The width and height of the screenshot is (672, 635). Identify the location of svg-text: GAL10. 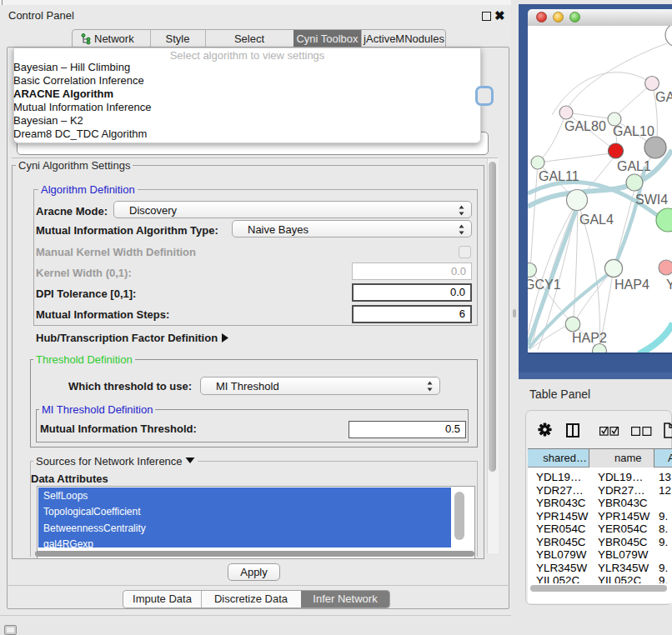
(634, 132).